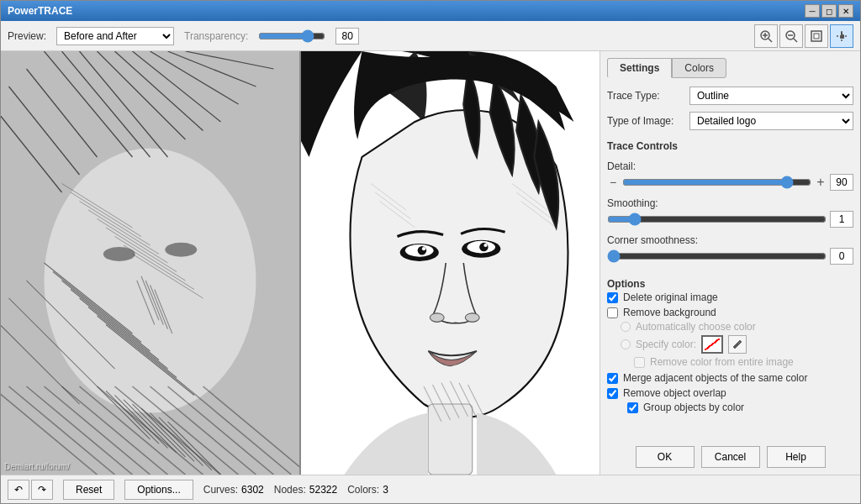 The height and width of the screenshot is (504, 861). What do you see at coordinates (632, 408) in the screenshot?
I see `group-by-color-checkbox` at bounding box center [632, 408].